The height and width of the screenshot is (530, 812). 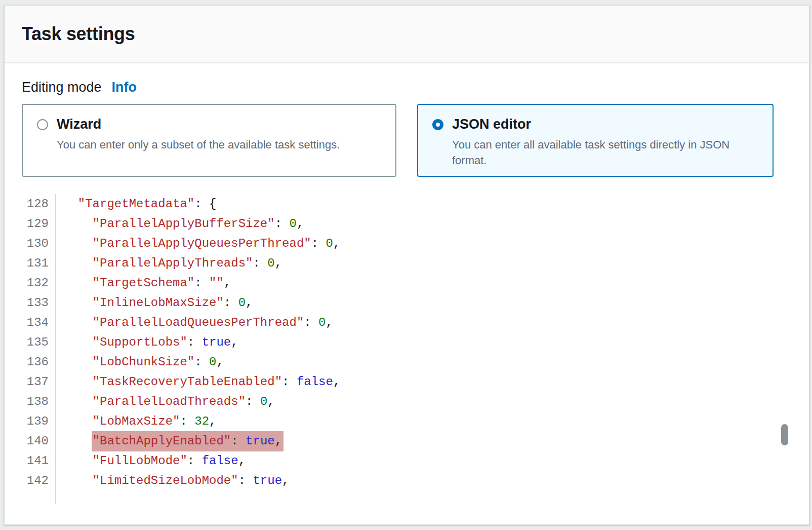 What do you see at coordinates (184, 224) in the screenshot?
I see `json-key: "ParallelApplyBufferSize"` at bounding box center [184, 224].